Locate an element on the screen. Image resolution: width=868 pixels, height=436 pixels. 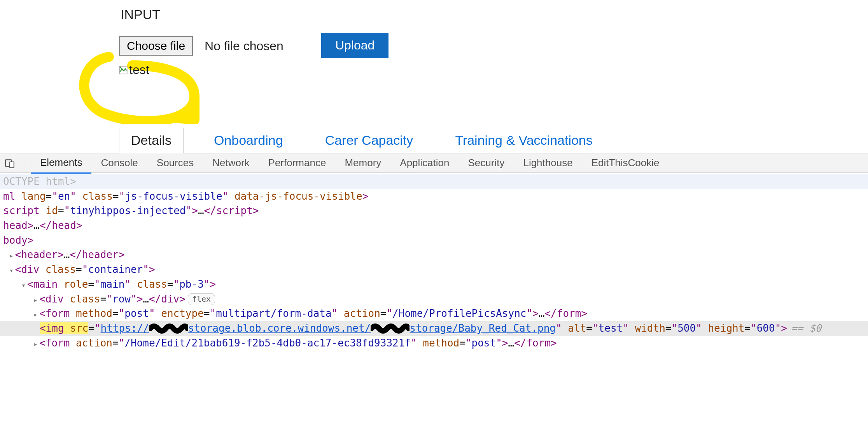
dom-script: script id="tinyhippos-injected">…</scrip… is located at coordinates (434, 211).